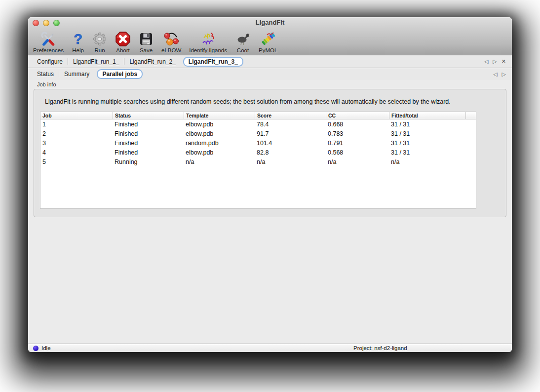 The width and height of the screenshot is (540, 392). What do you see at coordinates (45, 74) in the screenshot?
I see `subtab-status: Status` at bounding box center [45, 74].